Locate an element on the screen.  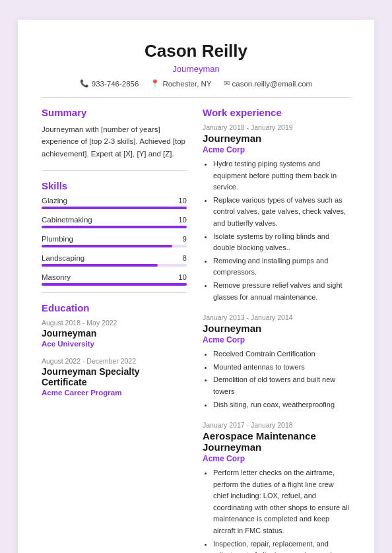
work-bullets: Perform letter checks on the airframe, p… is located at coordinates (277, 510).